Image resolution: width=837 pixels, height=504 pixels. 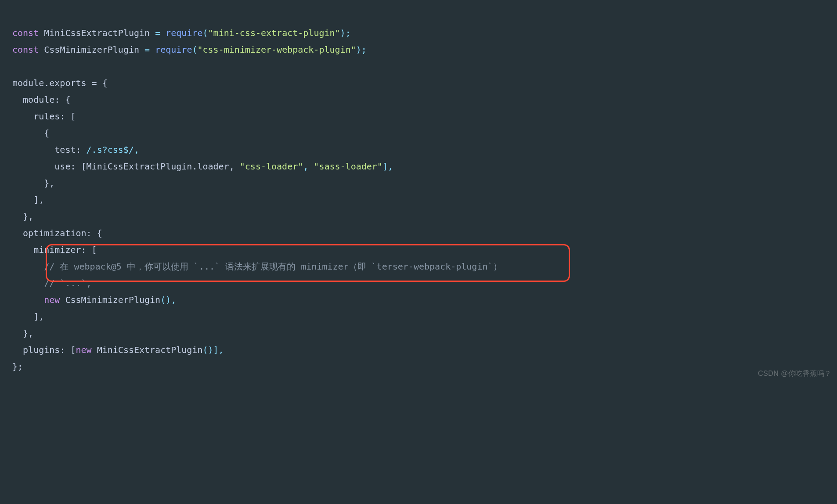 What do you see at coordinates (91, 50) in the screenshot?
I see `var-cssmin: CssMinimizerPlugin` at bounding box center [91, 50].